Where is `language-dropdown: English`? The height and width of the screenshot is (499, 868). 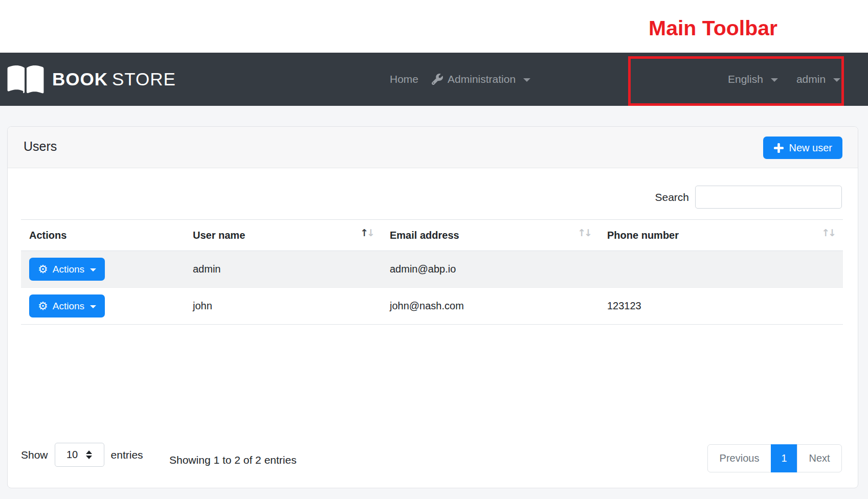
language-dropdown: English is located at coordinates (753, 79).